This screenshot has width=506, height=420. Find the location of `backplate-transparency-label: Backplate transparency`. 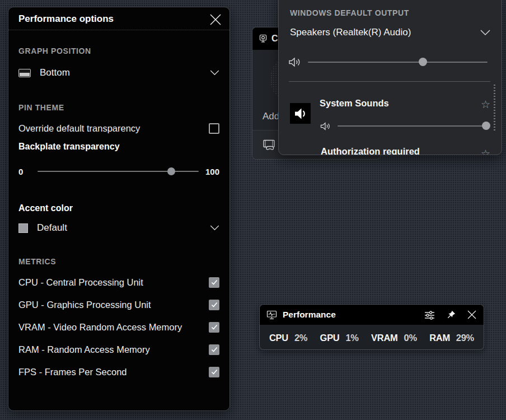

backplate-transparency-label: Backplate transparency is located at coordinates (69, 147).